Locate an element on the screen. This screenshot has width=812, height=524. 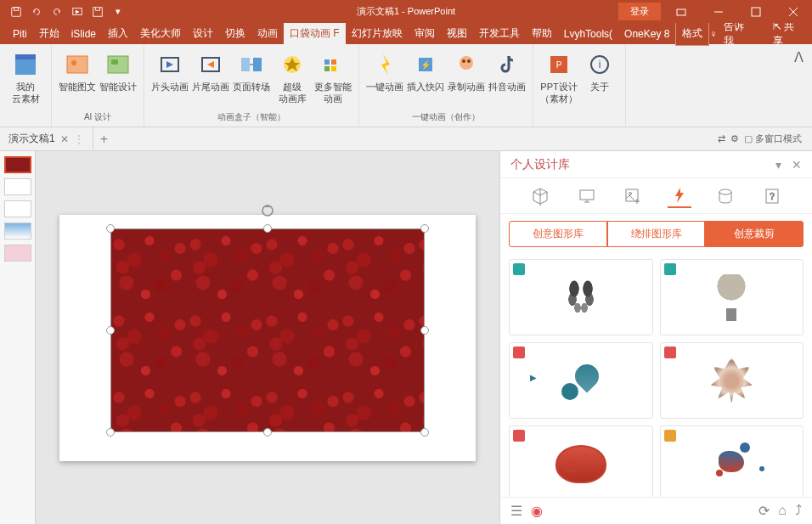
tab-home: 开始 is located at coordinates (49, 34).